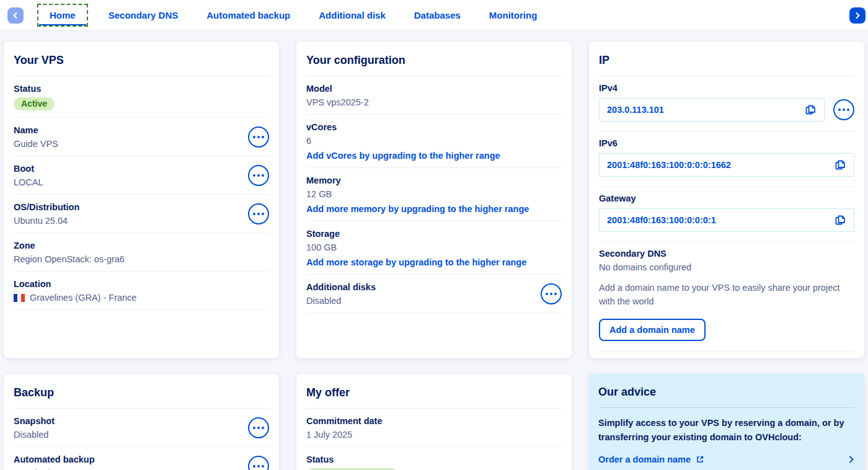 The height and width of the screenshot is (470, 868). What do you see at coordinates (840, 220) in the screenshot?
I see `copy-gateway-button` at bounding box center [840, 220].